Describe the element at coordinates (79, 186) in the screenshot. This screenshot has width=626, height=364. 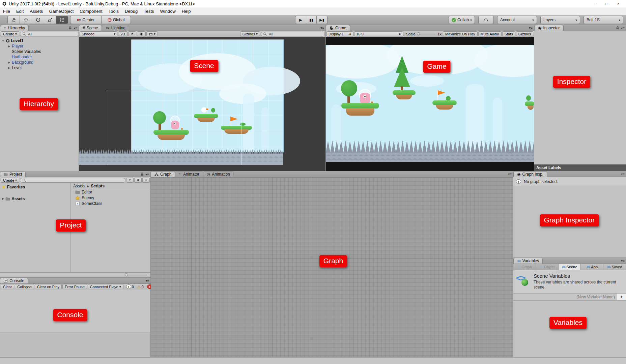
I see `breadcrumb-assets: Assets` at that location.